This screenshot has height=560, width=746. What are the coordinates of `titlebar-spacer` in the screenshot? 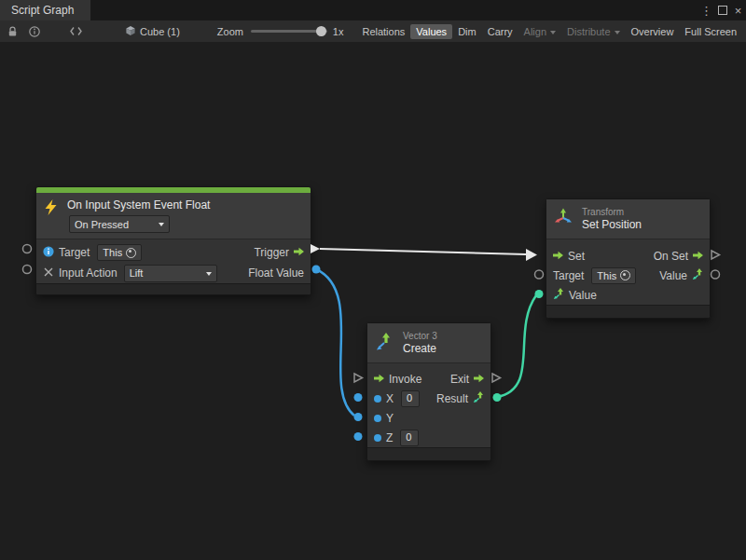 It's located at (394, 10).